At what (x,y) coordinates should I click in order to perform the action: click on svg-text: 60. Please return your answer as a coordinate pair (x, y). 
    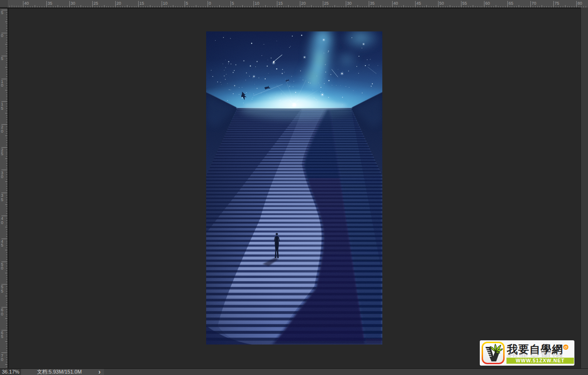
    Looking at the image, I should click on (488, 3).